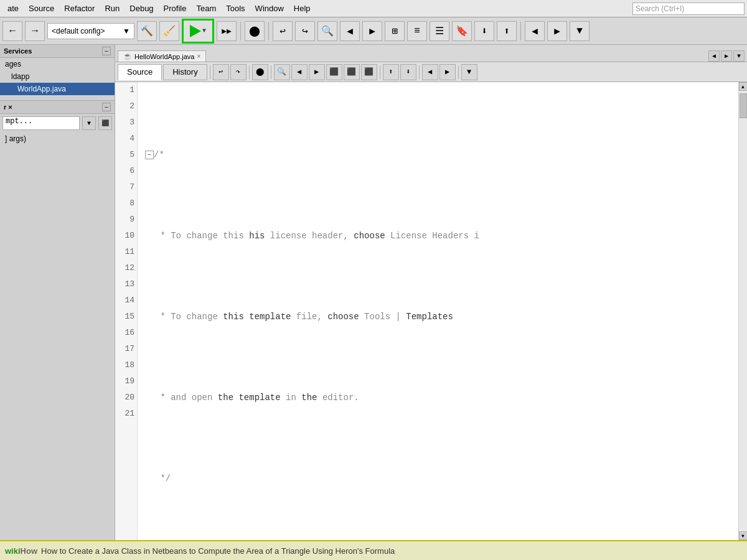  What do you see at coordinates (162, 56) in the screenshot?
I see `file-tab-helloworldapp: ☕ HelloWorldApp.java ×` at bounding box center [162, 56].